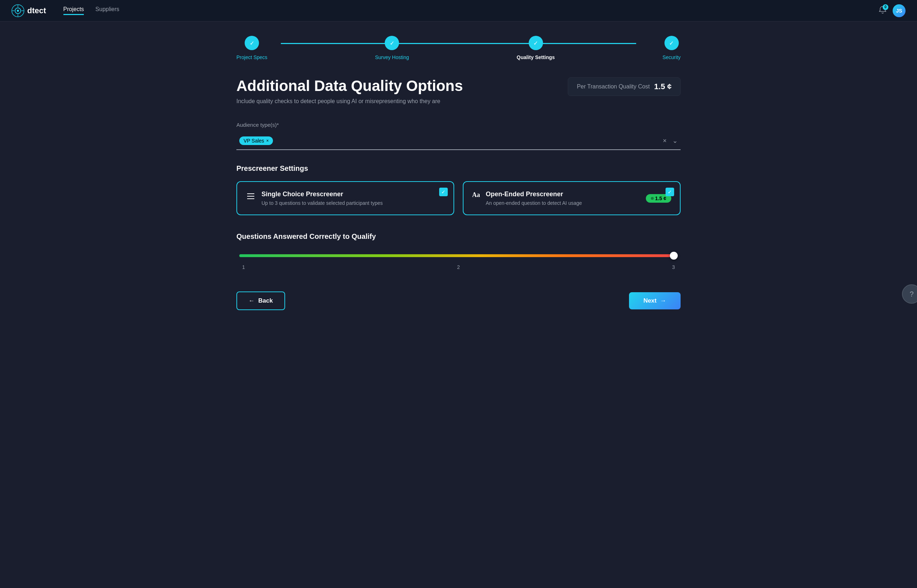  Describe the element at coordinates (673, 267) in the screenshot. I see `slider-tick-3: 3` at that location.